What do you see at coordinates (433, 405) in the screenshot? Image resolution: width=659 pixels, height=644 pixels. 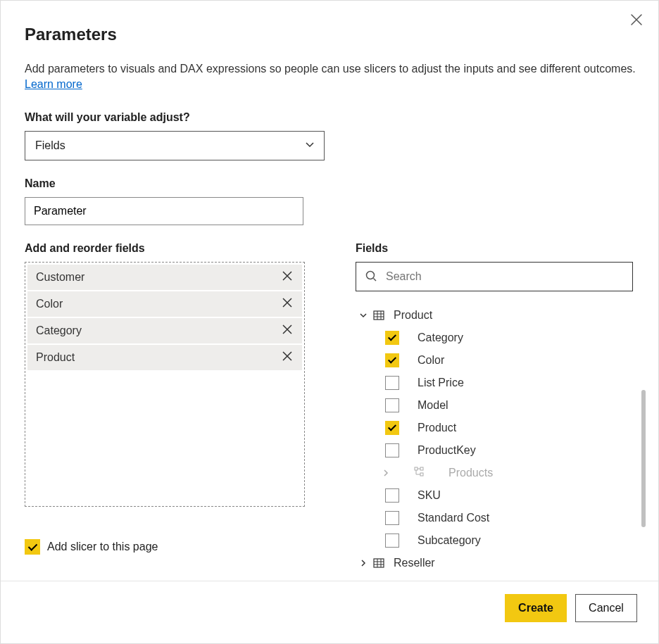 I see `field-name: Model` at bounding box center [433, 405].